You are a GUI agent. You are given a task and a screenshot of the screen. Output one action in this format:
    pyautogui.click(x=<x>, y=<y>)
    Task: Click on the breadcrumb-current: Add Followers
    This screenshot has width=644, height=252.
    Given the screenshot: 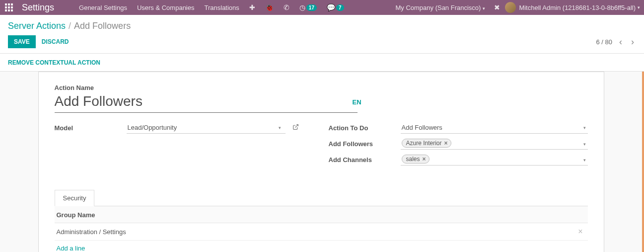 What is the action you would take?
    pyautogui.click(x=102, y=26)
    